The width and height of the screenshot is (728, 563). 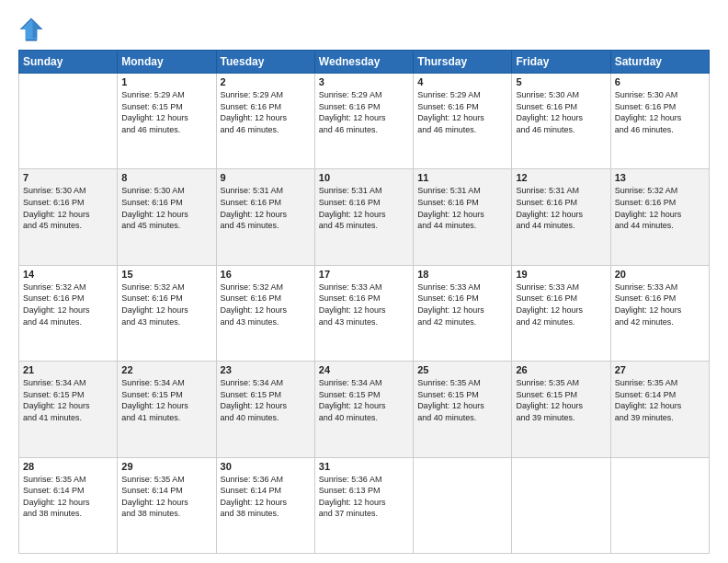 What do you see at coordinates (68, 63) in the screenshot?
I see `weekday-header: Sunday` at bounding box center [68, 63].